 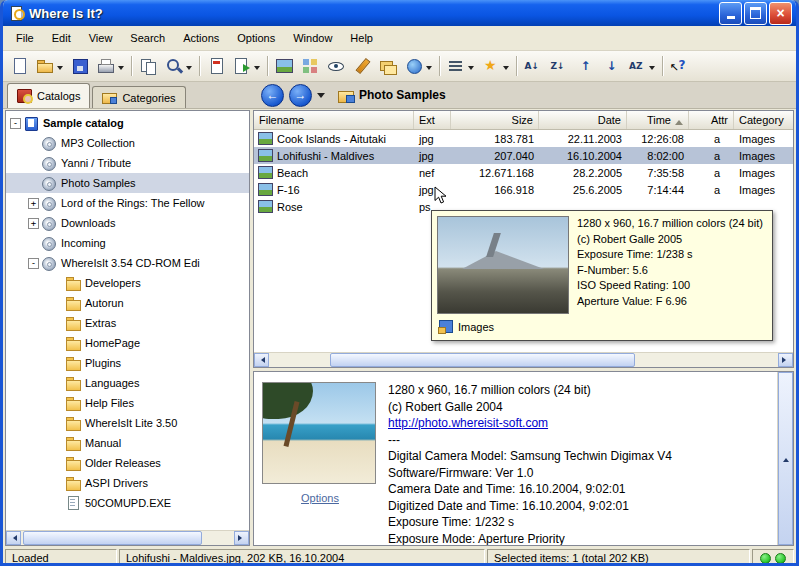 I want to click on menu-item: File, so click(x=25, y=38).